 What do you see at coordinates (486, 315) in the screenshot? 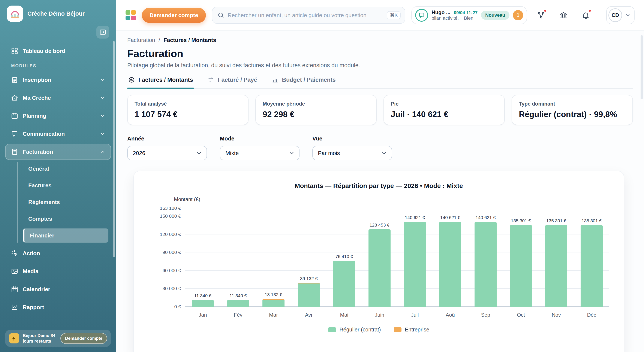
I see `x-tick-label: Sep` at bounding box center [486, 315].